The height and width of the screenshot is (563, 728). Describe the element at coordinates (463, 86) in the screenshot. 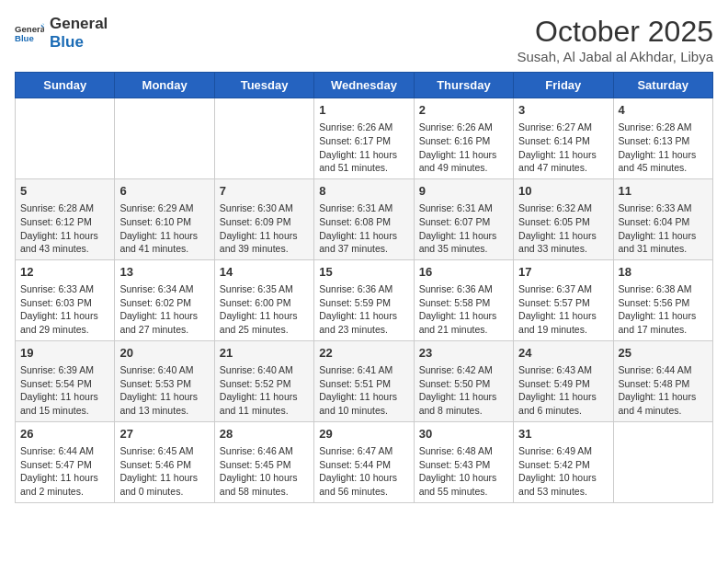

I see `weekday-header-thursday: Thursday` at that location.